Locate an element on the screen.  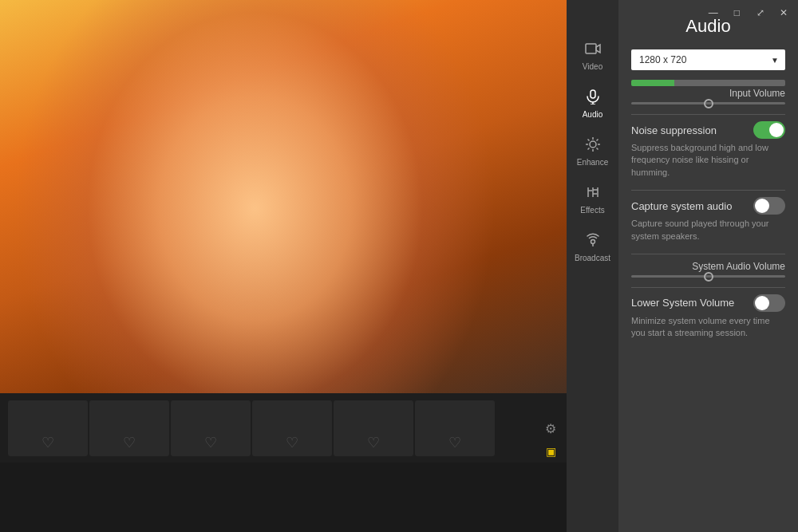
system-volume-thumb is located at coordinates (709, 277).